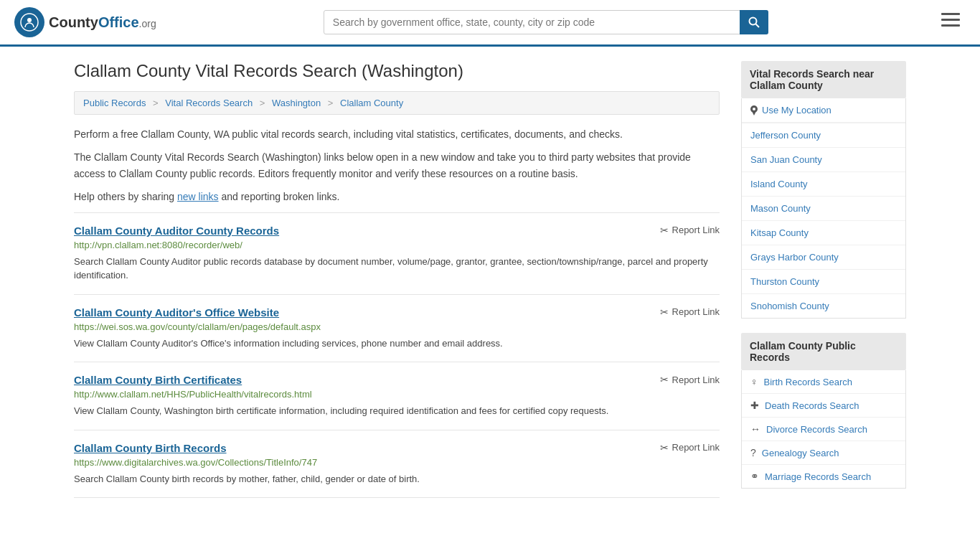 This screenshot has width=980, height=551. What do you see at coordinates (824, 281) in the screenshot?
I see `thurston-county-link: Thurston County` at bounding box center [824, 281].